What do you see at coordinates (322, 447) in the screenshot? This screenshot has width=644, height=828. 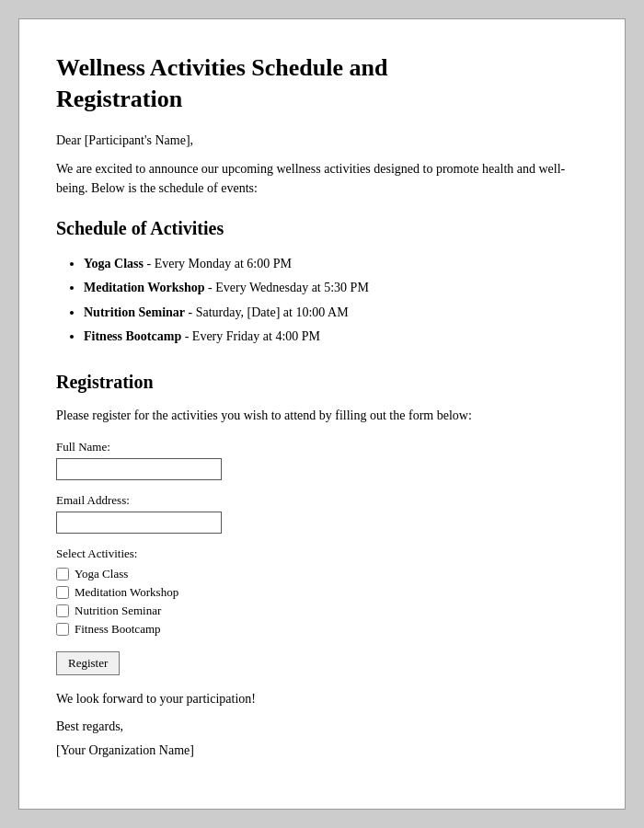 I see `full-name-label: Full Name:` at bounding box center [322, 447].